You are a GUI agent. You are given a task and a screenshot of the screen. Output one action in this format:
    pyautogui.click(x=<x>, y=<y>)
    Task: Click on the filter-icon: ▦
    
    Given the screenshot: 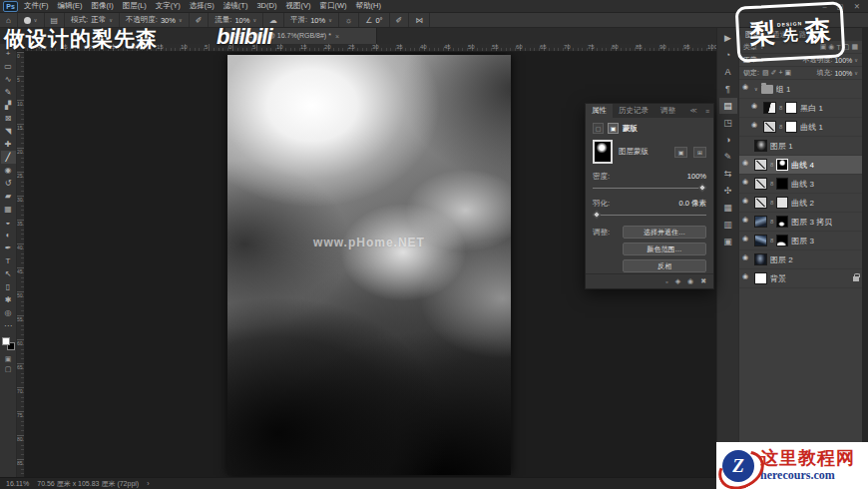 What is the action you would take?
    pyautogui.click(x=854, y=47)
    